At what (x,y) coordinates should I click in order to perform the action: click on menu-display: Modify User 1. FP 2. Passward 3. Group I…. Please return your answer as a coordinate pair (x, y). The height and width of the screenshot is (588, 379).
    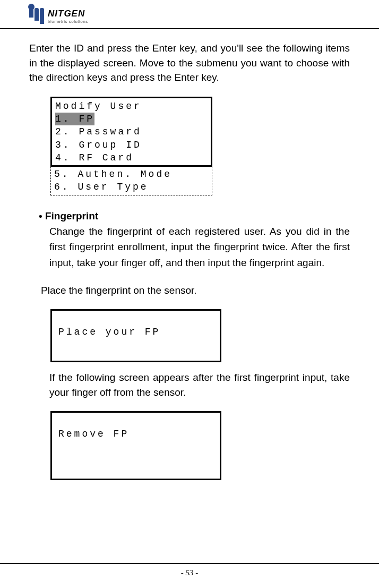
    Looking at the image, I should click on (200, 146).